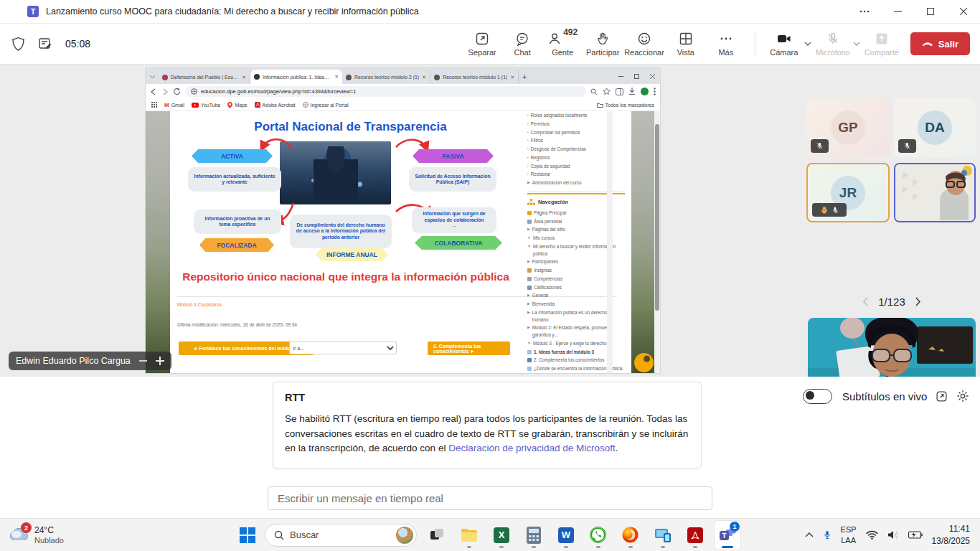 The height and width of the screenshot is (551, 980). Describe the element at coordinates (469, 535) in the screenshot. I see `file-explorer-button` at that location.